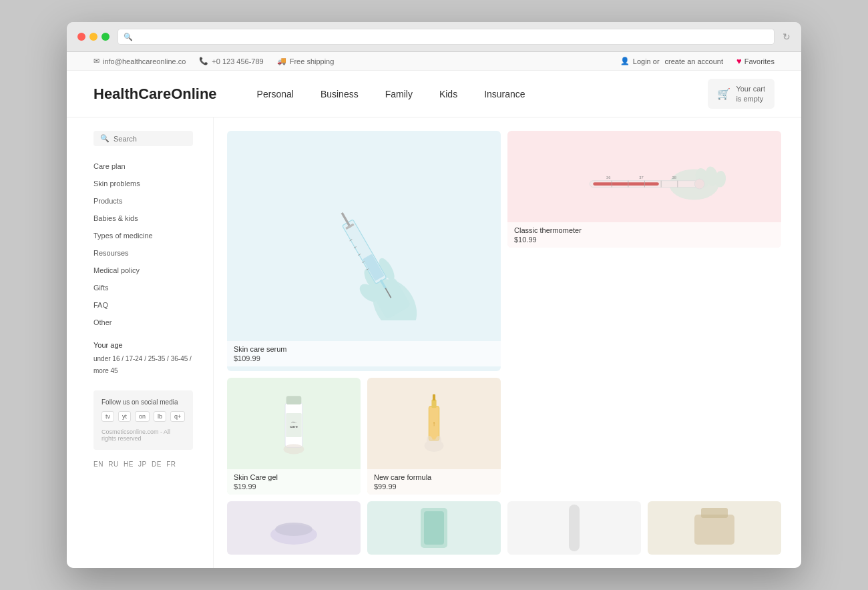 The height and width of the screenshot is (590, 868). Describe the element at coordinates (116, 218) in the screenshot. I see `nav-babies-kids: Babies & kids` at that location.